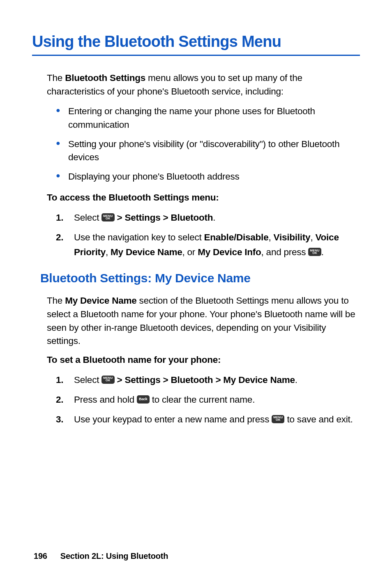 The width and height of the screenshot is (392, 588). What do you see at coordinates (60, 420) in the screenshot?
I see `step-number: 3.` at bounding box center [60, 420].